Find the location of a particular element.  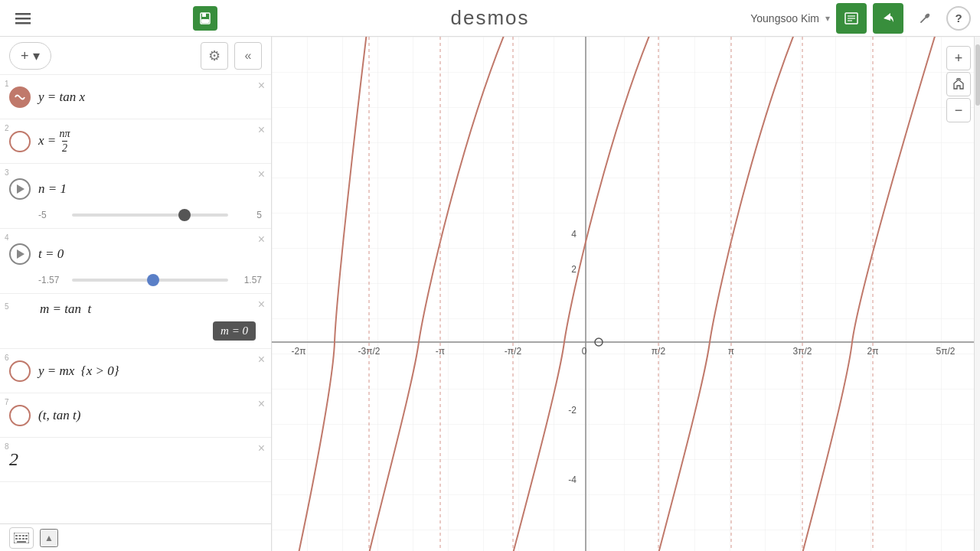

expression-row-6: 6 y = mx {x > 0} × is located at coordinates (136, 371).